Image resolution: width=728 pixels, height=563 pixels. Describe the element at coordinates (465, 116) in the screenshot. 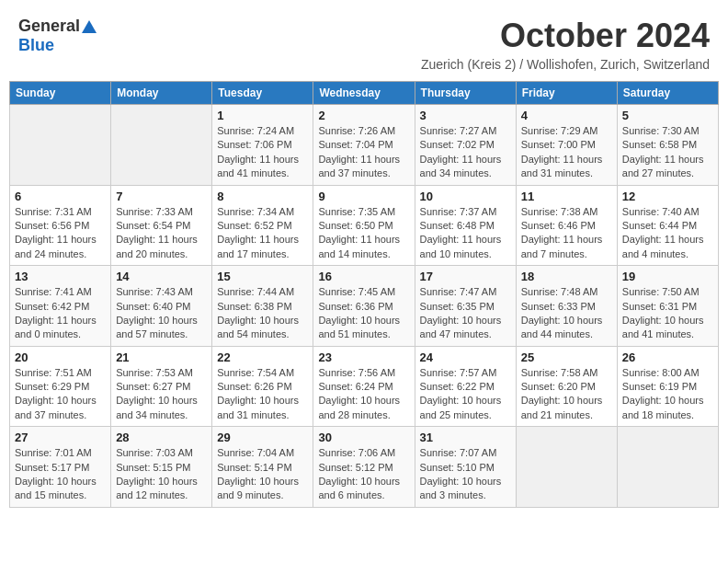

I see `day-number: 3` at that location.